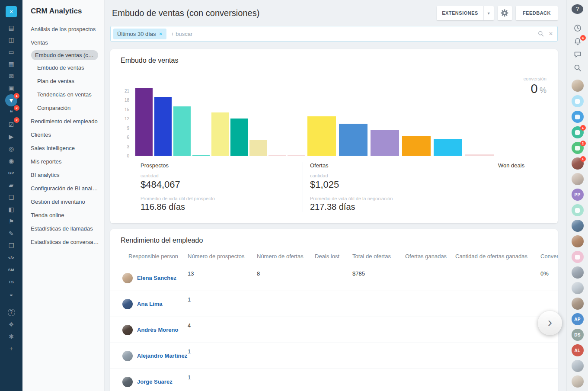 The image size is (588, 391). What do you see at coordinates (11, 337) in the screenshot?
I see `rail-item-settings: ✱` at bounding box center [11, 337].